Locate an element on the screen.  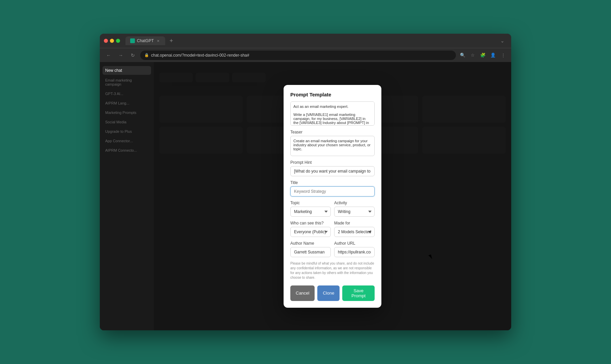
save-prompt-button: Save Prompt is located at coordinates (358, 293).